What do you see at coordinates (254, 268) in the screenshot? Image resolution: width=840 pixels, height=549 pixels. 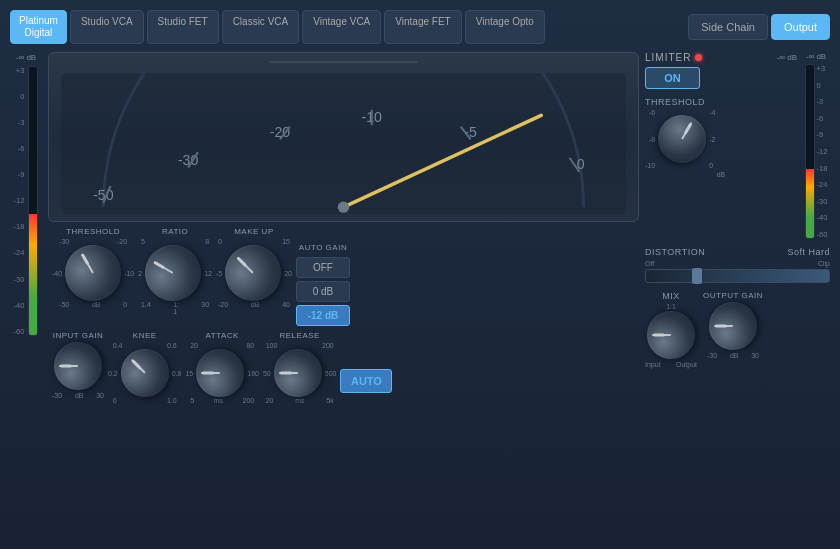 I see `makeup-control: MAKE UP 015 -5 20 -20dB40` at bounding box center [254, 268].